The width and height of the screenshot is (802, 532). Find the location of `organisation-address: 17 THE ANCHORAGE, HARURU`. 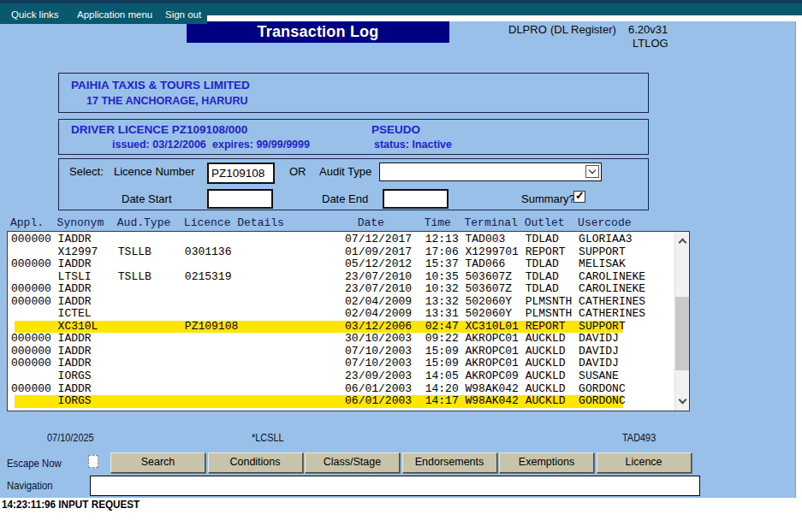

organisation-address: 17 THE ANCHORAGE, HARURU is located at coordinates (167, 101).